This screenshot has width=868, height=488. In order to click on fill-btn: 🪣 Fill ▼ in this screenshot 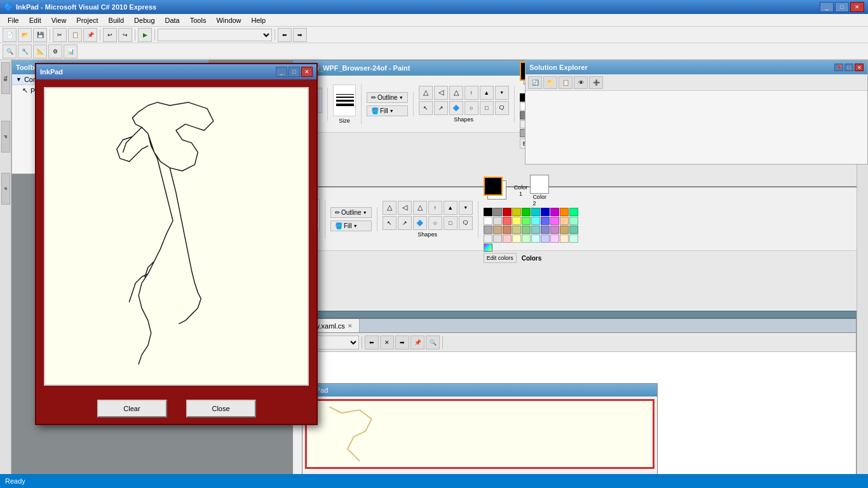, I will do `click(388, 111)`.